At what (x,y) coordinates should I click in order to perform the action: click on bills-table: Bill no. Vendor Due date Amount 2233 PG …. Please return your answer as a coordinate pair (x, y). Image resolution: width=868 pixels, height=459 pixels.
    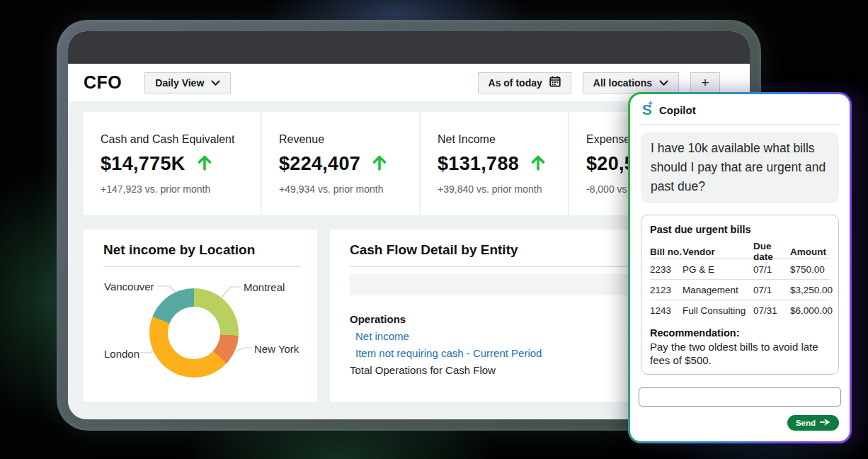
    Looking at the image, I should click on (740, 280).